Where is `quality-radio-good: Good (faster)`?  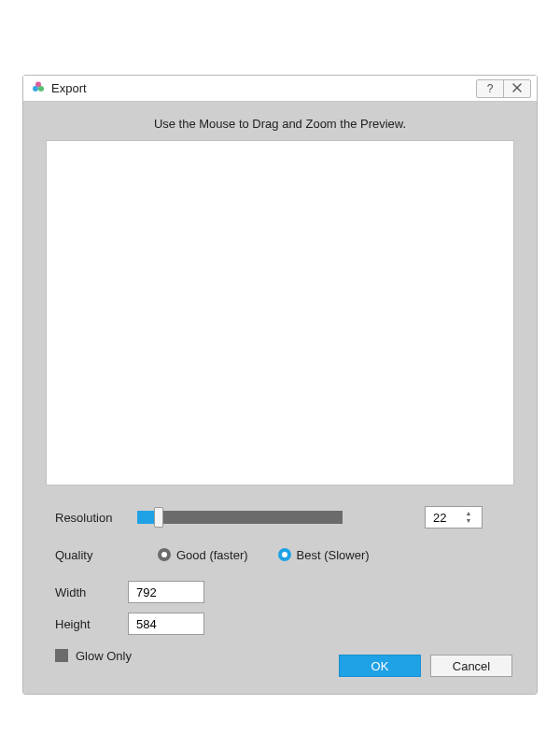
quality-radio-good: Good (faster) is located at coordinates (203, 555).